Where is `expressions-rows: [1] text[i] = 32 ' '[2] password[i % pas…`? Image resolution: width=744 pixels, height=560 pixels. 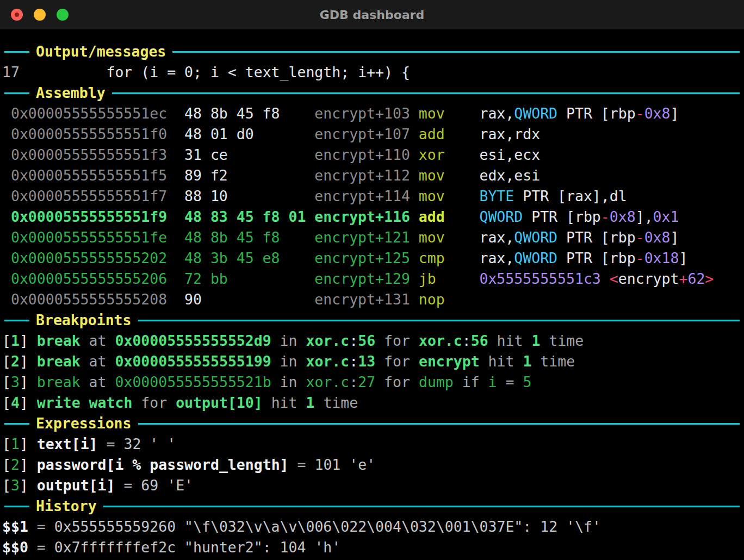
expressions-rows: [1] text[i] = 32 ' '[2] password[i % pas… is located at coordinates (371, 465).